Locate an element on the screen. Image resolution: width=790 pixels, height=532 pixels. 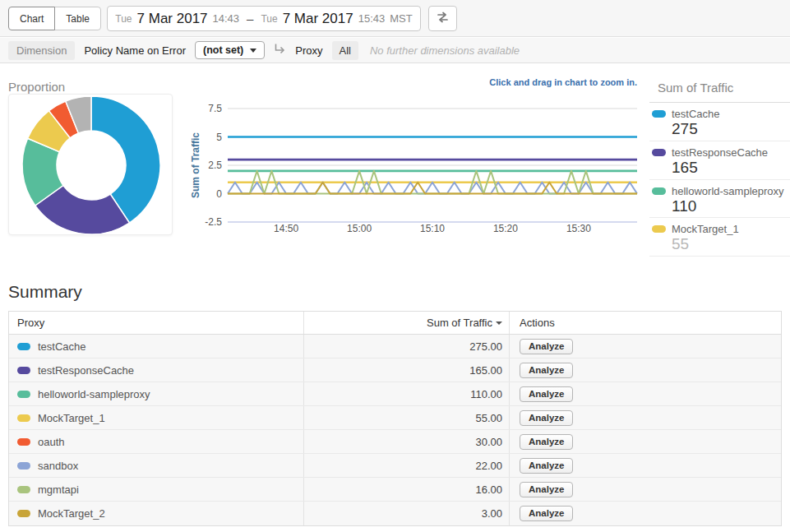
refresh-icon is located at coordinates (442, 18).